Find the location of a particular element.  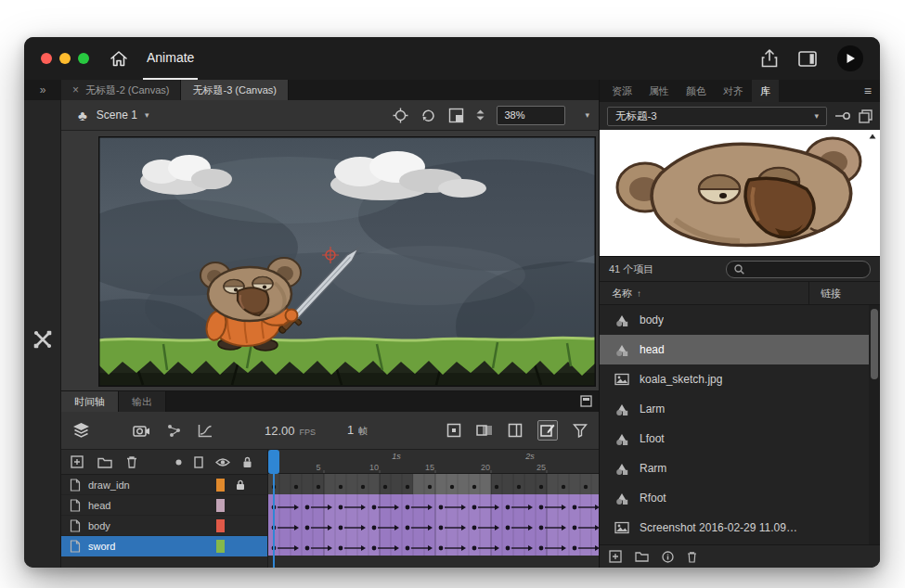

column-name: 名称 ↑ is located at coordinates (705, 293).